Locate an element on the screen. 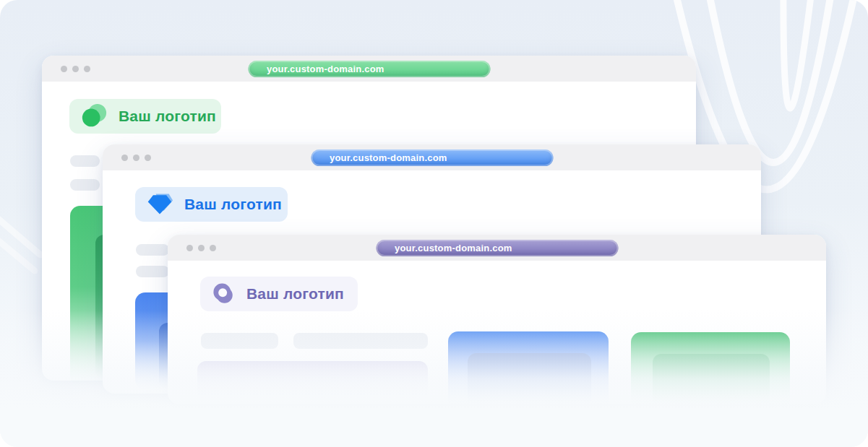  content-card-blue is located at coordinates (528, 370).